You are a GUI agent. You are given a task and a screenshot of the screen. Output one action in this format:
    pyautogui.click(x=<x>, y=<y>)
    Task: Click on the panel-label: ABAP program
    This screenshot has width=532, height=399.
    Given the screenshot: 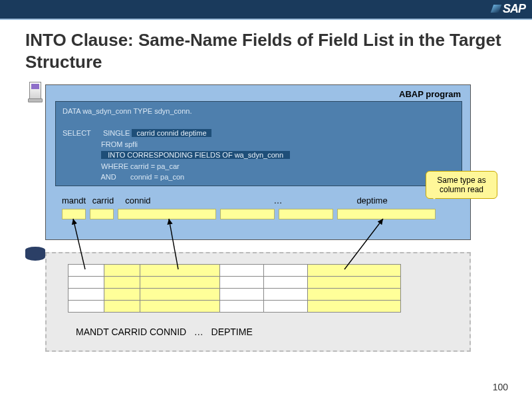 What is the action you would take?
    pyautogui.click(x=430, y=94)
    